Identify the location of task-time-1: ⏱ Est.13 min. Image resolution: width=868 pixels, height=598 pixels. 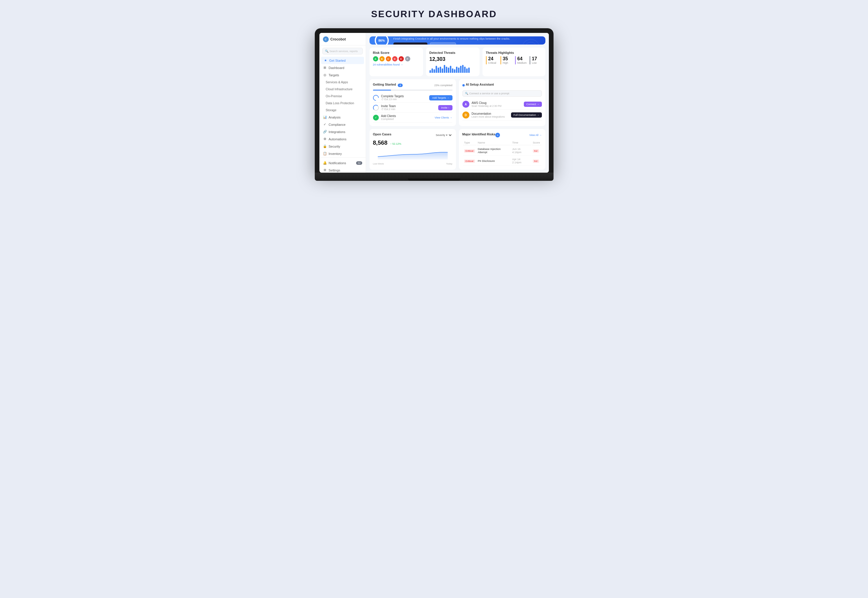
(404, 99).